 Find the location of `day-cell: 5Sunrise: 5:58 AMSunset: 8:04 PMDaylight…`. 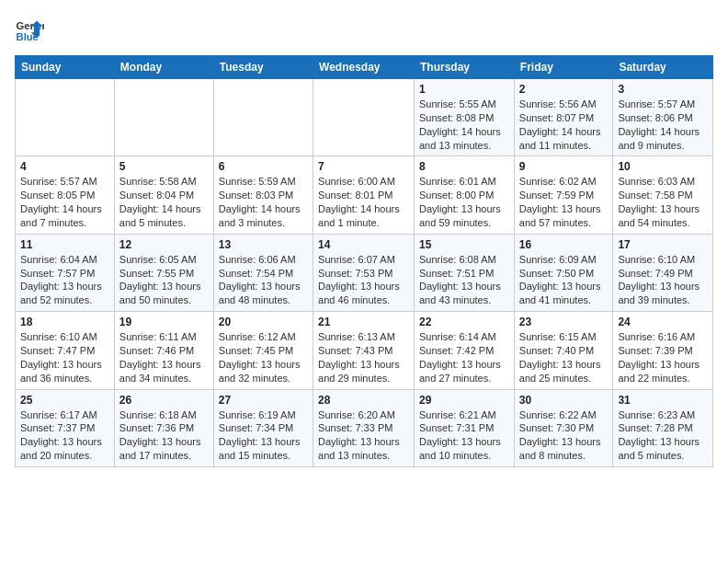

day-cell: 5Sunrise: 5:58 AMSunset: 8:04 PMDaylight… is located at coordinates (164, 195).